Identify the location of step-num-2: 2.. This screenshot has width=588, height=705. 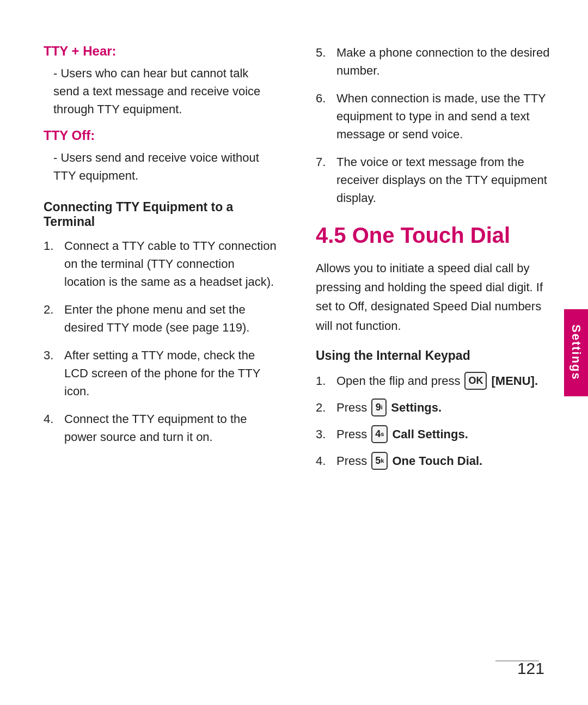
(54, 318).